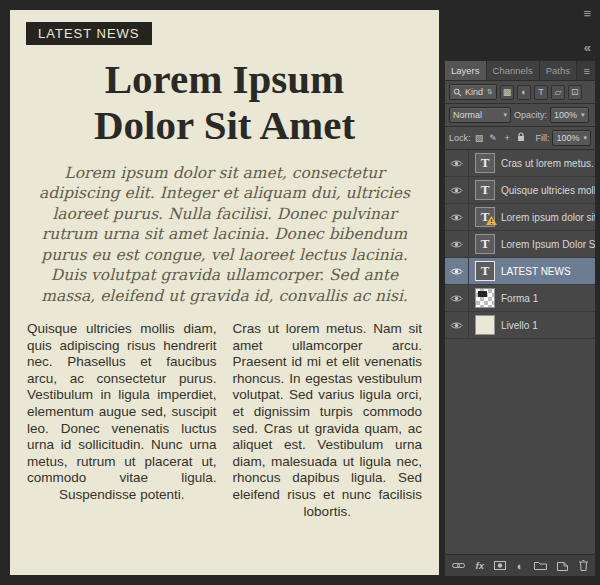 The width and height of the screenshot is (600, 585). I want to click on lock-position-icon: +, so click(508, 138).